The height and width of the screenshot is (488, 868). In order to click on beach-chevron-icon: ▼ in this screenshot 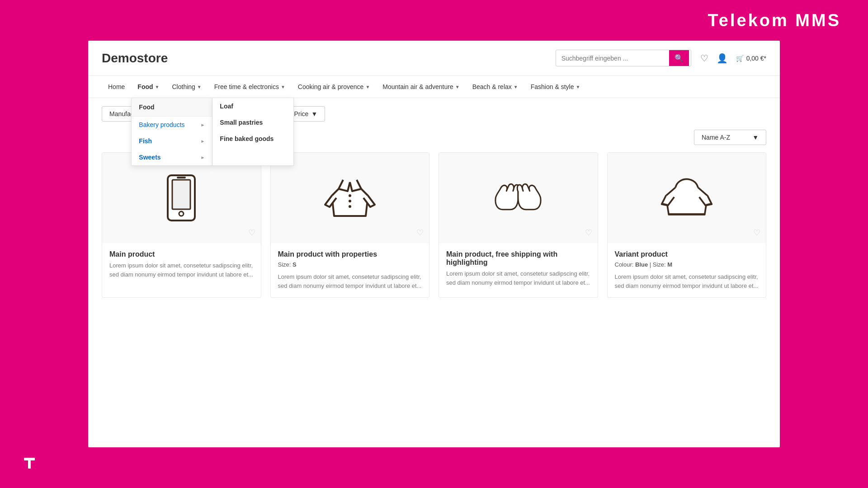, I will do `click(516, 87)`.